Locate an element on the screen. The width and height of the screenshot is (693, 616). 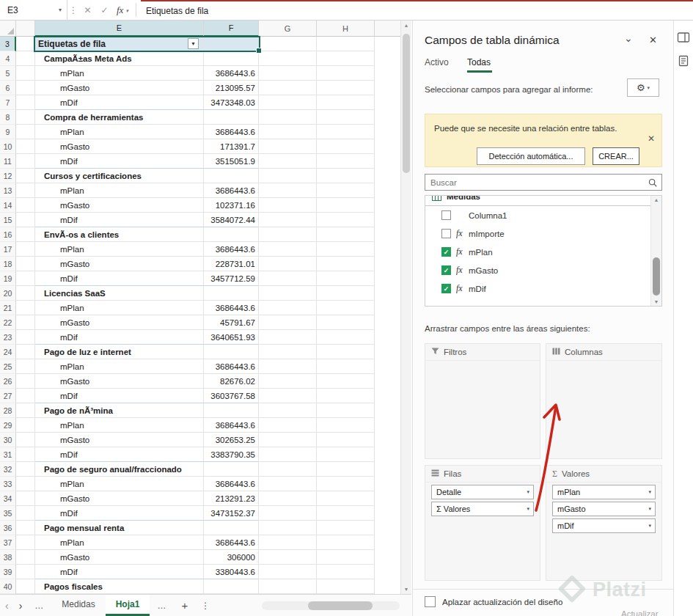
cell-D31 is located at coordinates (26, 455).